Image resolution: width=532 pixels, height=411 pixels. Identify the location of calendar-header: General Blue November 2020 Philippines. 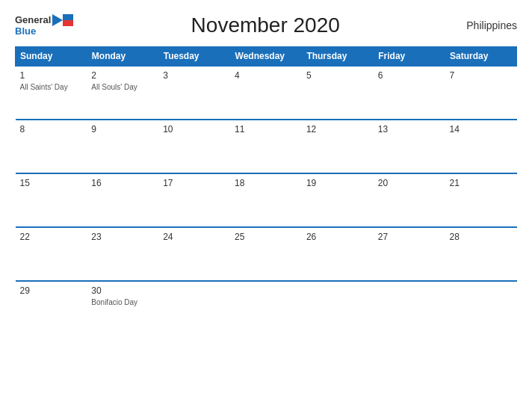
(266, 25).